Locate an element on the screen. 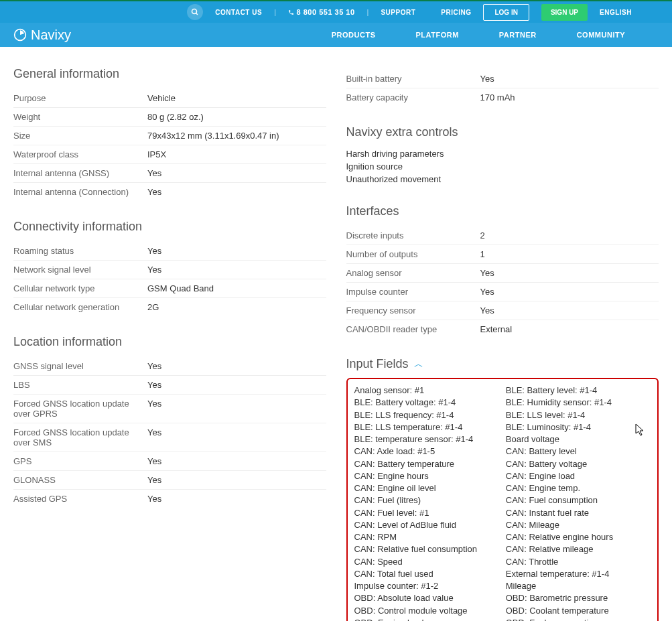 This screenshot has width=672, height=621. row-label: Roaming status is located at coordinates (80, 251).